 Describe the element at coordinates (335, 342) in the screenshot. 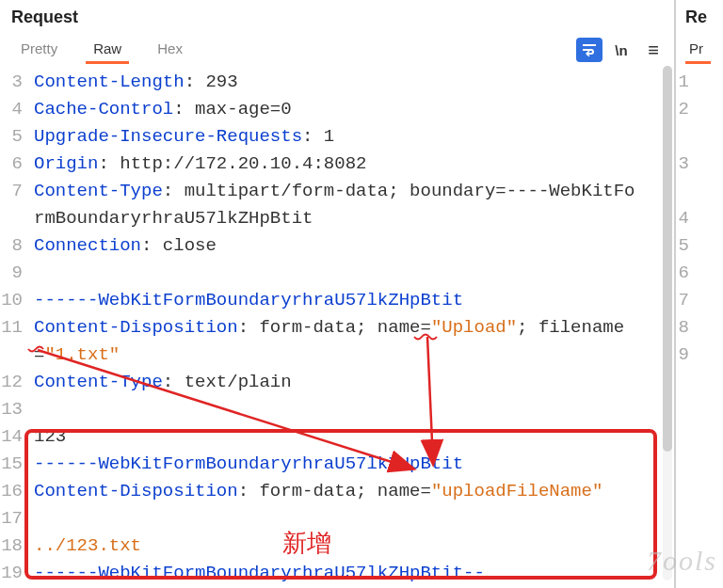

I see `code-line: Content-Disposition: form-data; name="Up…` at that location.